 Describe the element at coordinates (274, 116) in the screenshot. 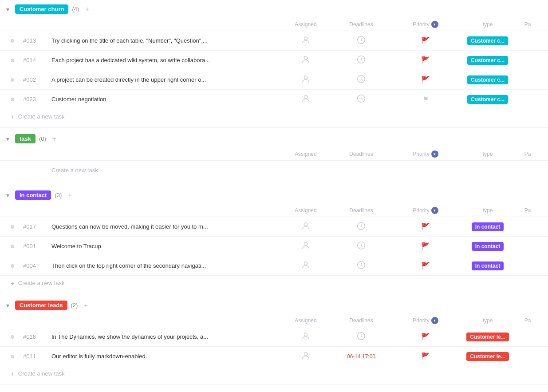

I see `create-task-row-customer-churn: + Create a new task` at that location.